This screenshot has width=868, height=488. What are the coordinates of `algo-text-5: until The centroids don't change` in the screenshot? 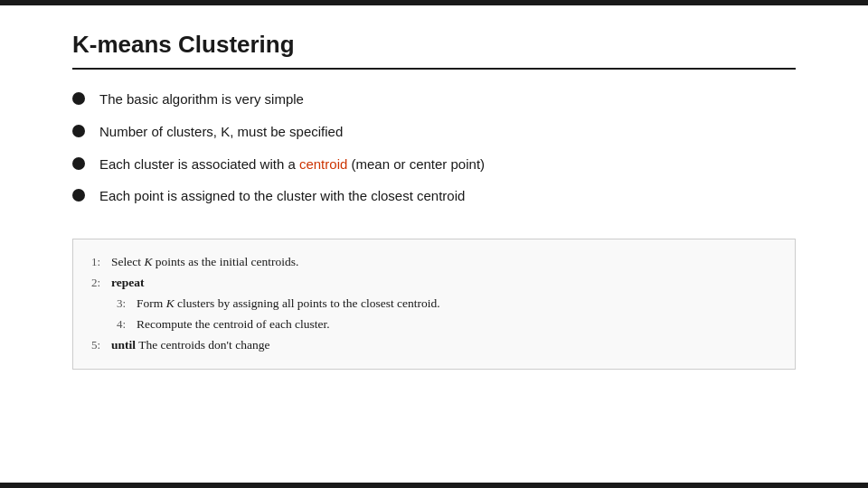 It's located at (190, 345).